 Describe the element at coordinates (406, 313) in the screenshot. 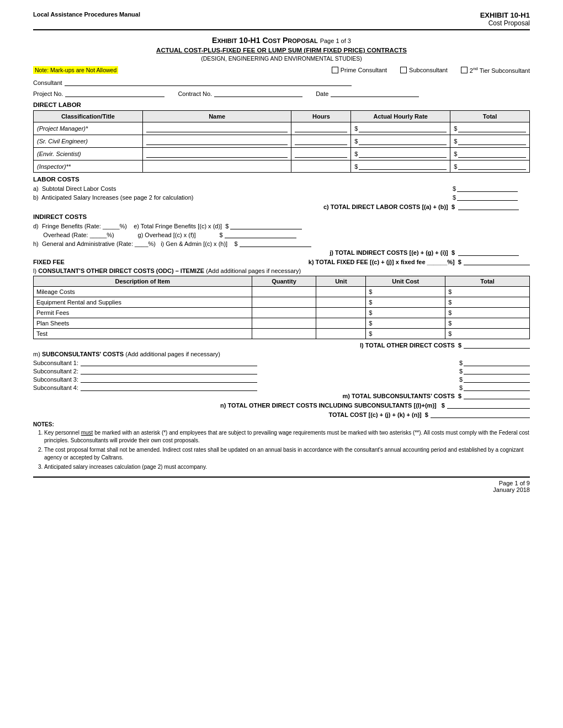

I see `odc-unitcost-permit: $` at that location.